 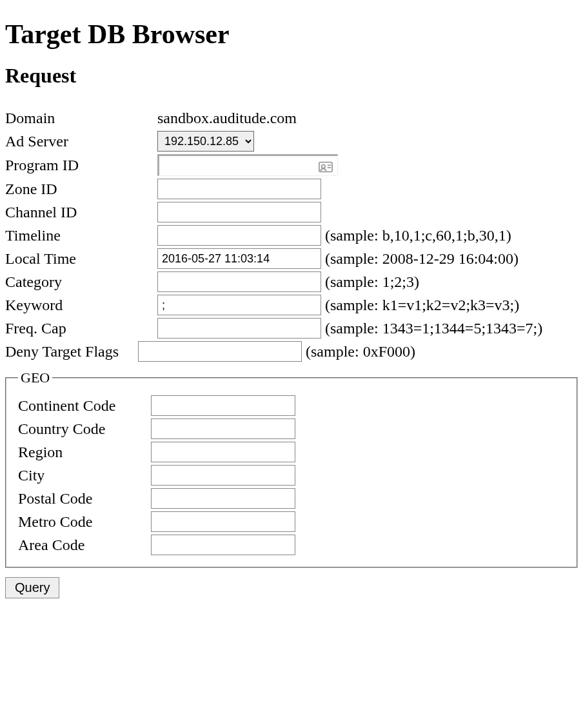 I want to click on freqcap-input, so click(x=239, y=328).